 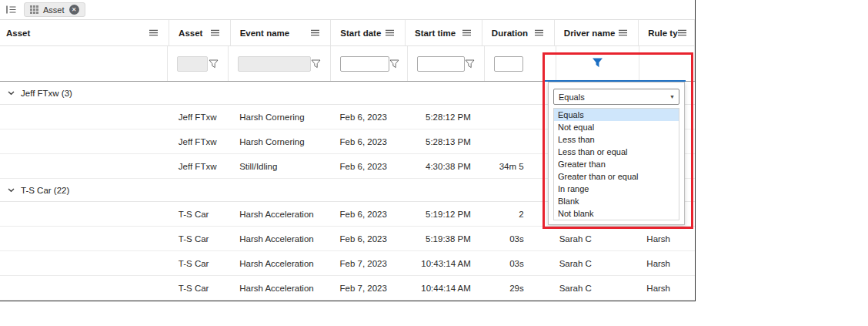 I want to click on column-header-duration: Duration, so click(x=519, y=32).